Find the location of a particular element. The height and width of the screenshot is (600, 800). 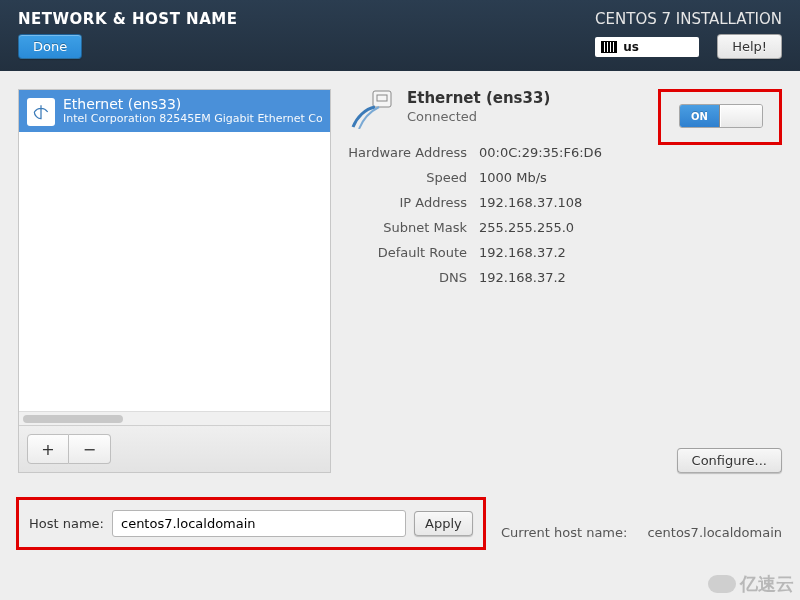

connection-toggle-highlight: ON is located at coordinates (720, 117).